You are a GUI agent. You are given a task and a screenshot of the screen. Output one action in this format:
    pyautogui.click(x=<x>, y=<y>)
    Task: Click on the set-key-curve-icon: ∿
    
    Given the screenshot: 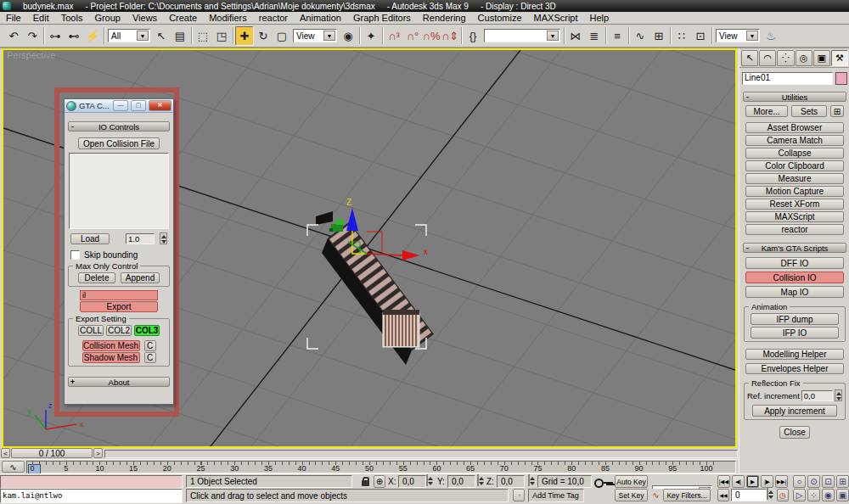 What is the action you would take?
    pyautogui.click(x=655, y=496)
    